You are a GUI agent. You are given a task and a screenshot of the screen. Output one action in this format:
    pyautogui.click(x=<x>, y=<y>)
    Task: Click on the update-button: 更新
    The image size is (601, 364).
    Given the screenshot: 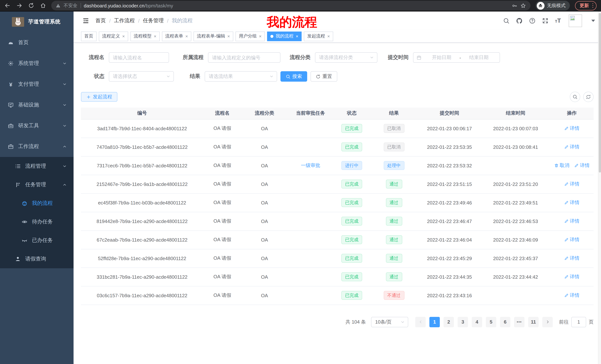 What is the action you would take?
    pyautogui.click(x=586, y=6)
    